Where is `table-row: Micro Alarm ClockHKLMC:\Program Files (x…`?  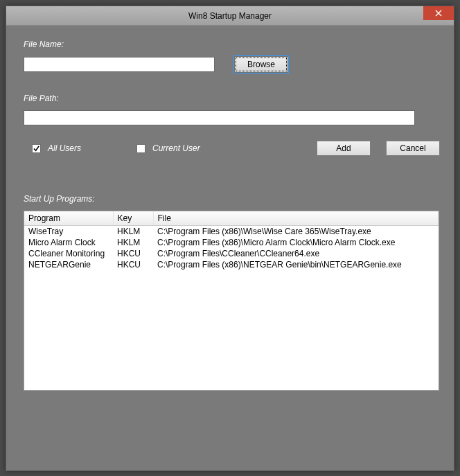 table-row: Micro Alarm ClockHKLMC:\Program Files (x… is located at coordinates (231, 243).